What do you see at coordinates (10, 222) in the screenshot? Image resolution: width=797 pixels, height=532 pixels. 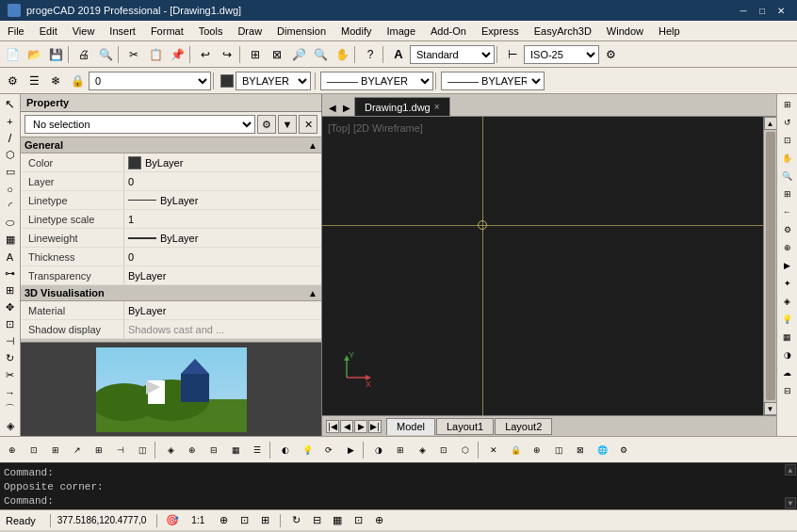 I see `draw-ellipse-button: ⬭` at bounding box center [10, 222].